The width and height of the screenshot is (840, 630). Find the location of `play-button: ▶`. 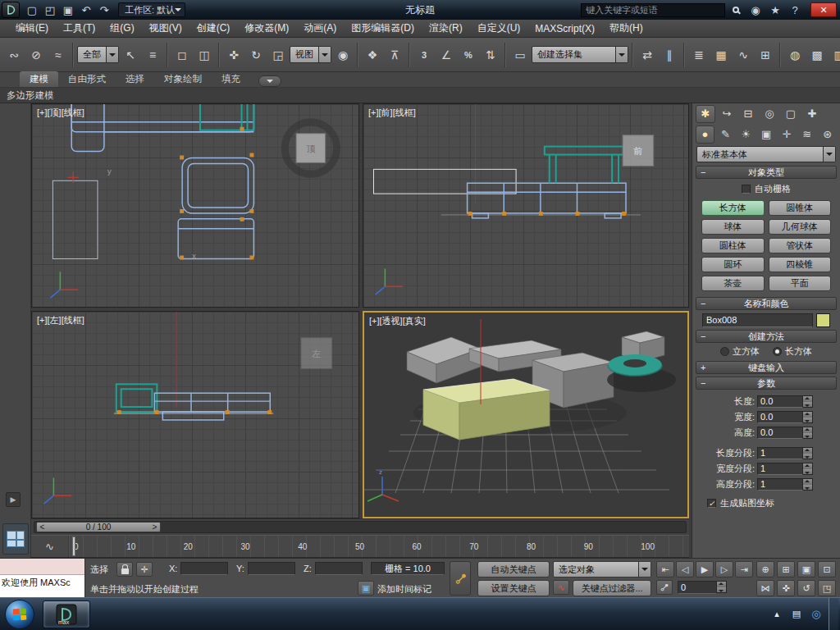

play-button: ▶ is located at coordinates (705, 569).